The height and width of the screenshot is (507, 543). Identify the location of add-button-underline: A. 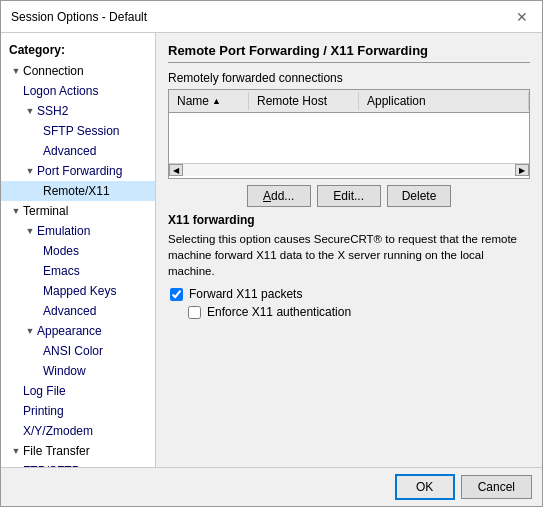
(267, 196).